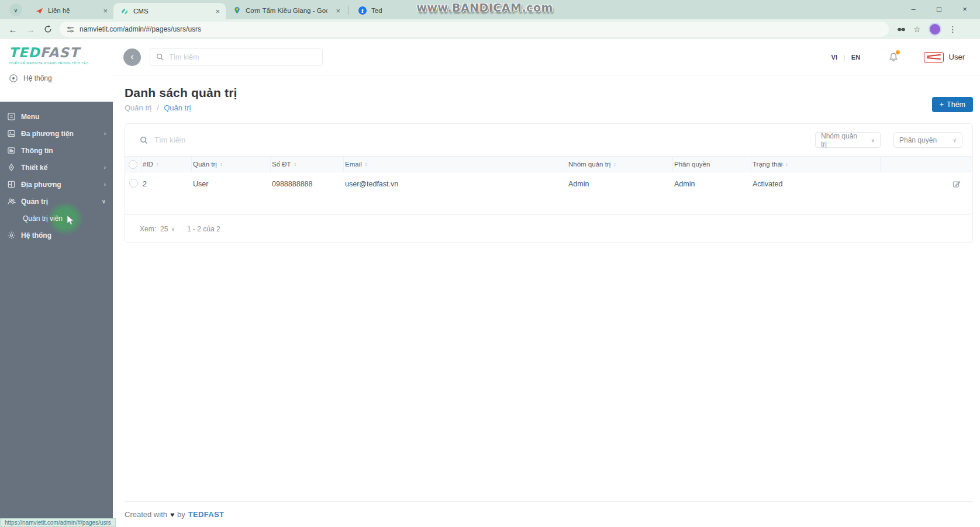 This screenshot has width=980, height=527. Describe the element at coordinates (56, 185) in the screenshot. I see `sidebar-item-region: Địa phương ›` at that location.